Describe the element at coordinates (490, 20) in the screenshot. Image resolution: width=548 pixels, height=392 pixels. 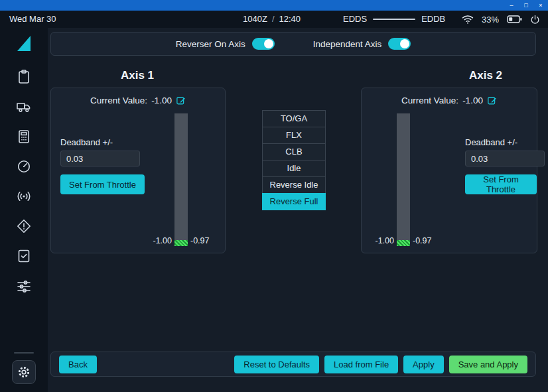
I see `battery-percent: 33%` at that location.